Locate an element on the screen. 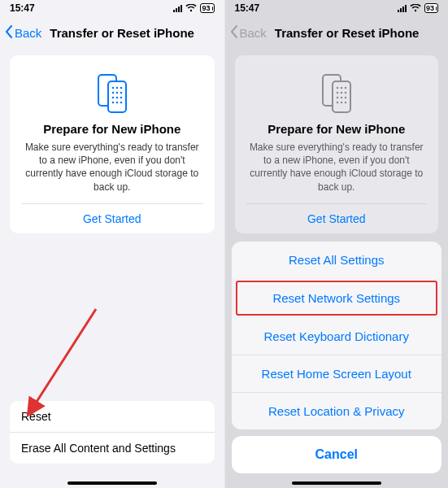 Image resolution: width=448 pixels, height=488 pixels. reset-row: Reset is located at coordinates (112, 416).